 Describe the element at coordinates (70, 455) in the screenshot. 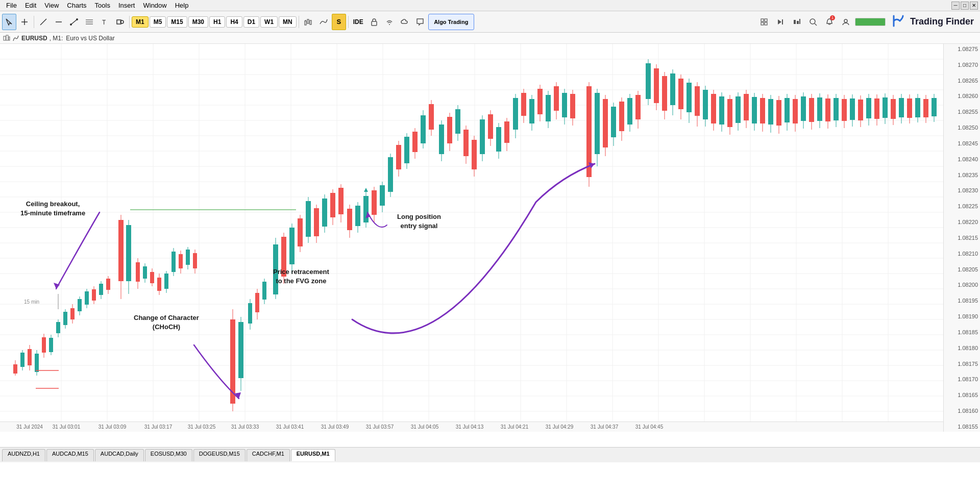

I see `tab-audcad-m15: AUDCAD,M15` at that location.